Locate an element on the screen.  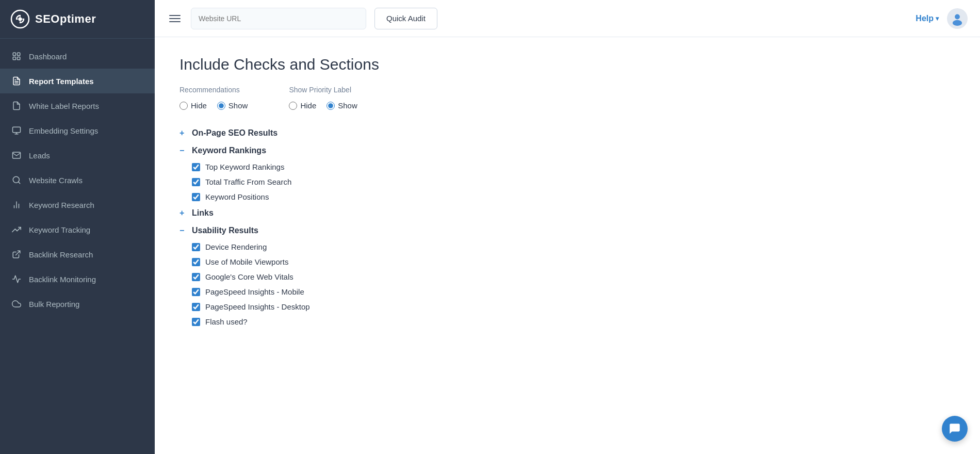
sidebar-item-white-label-reports: White Label Reports is located at coordinates (77, 106).